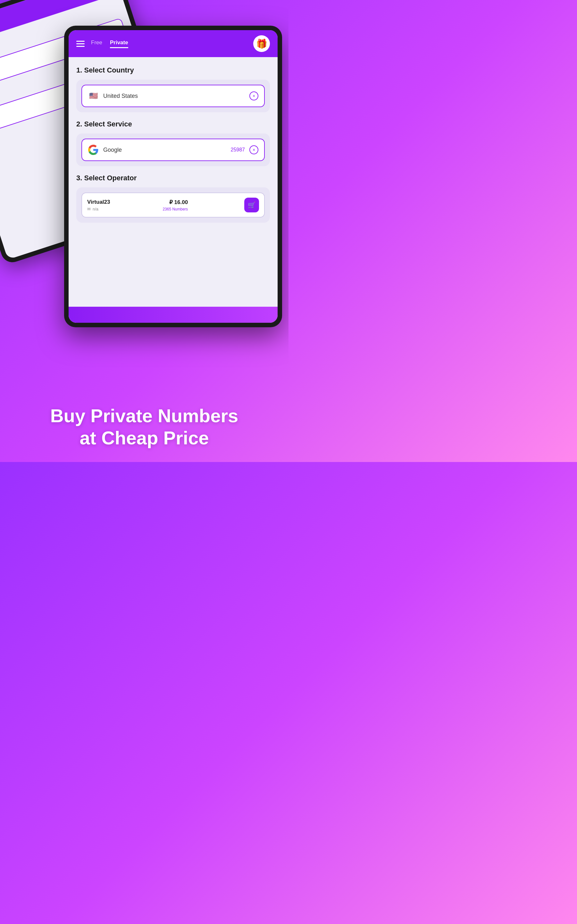 The width and height of the screenshot is (577, 924). Describe the element at coordinates (169, 44) in the screenshot. I see `nav-tabs: Free Private` at that location.